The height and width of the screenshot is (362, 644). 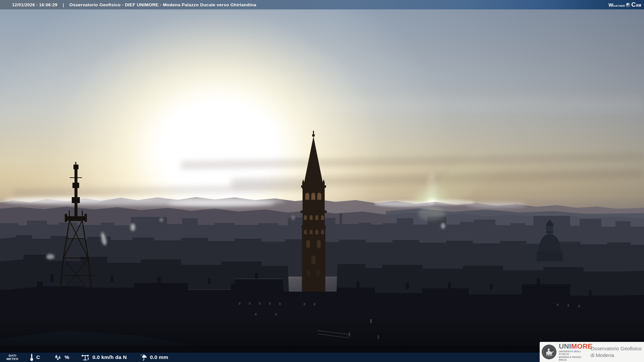 What do you see at coordinates (159, 357) in the screenshot?
I see `rain-value: 0.0 mm` at bounding box center [159, 357].